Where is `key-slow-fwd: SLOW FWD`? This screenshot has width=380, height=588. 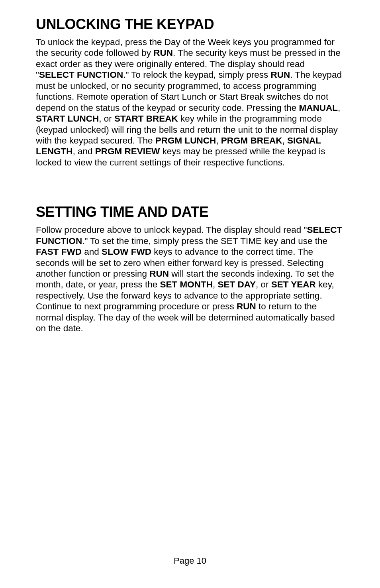
key-slow-fwd: SLOW FWD is located at coordinates (127, 252).